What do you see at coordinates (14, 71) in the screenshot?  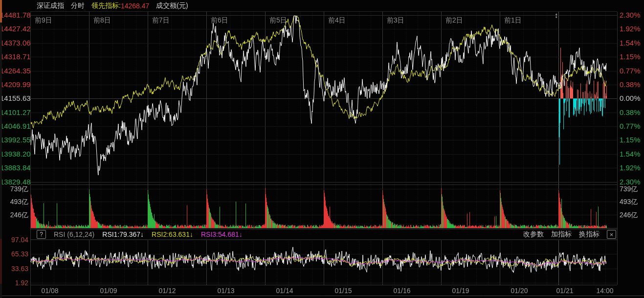 I see `price-tick: 14264.35` at bounding box center [14, 71].